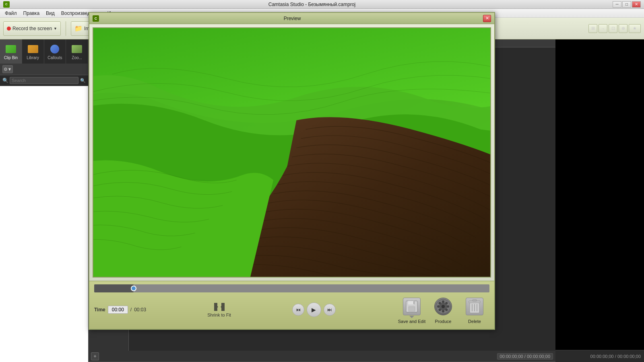 Image resolution: width=644 pixels, height=362 pixels. I want to click on controls-row: Time / 00:03 Shrink to Fit, so click(292, 310).